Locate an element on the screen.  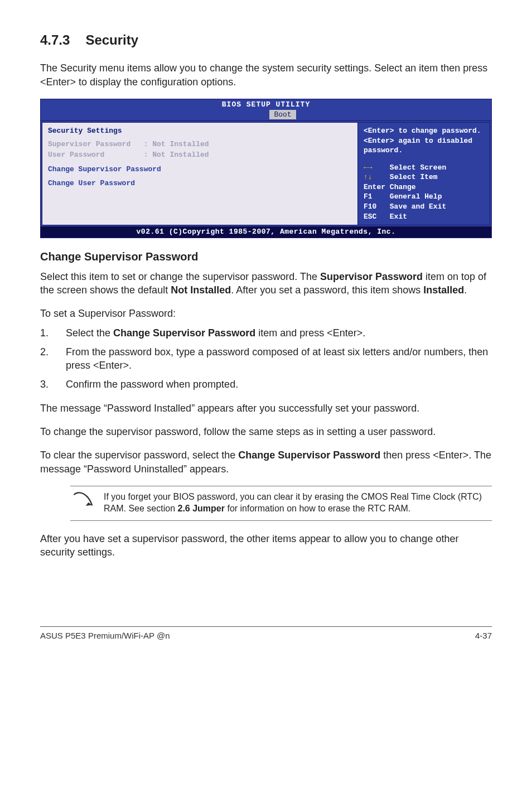
step-text: Select the Change Supervisor Password it… is located at coordinates (279, 333).